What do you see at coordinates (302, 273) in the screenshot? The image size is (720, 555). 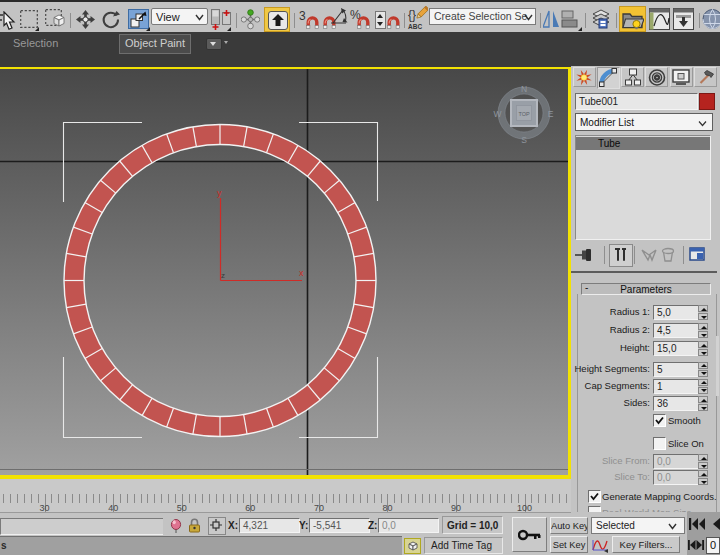 I see `svg-text: x` at bounding box center [302, 273].